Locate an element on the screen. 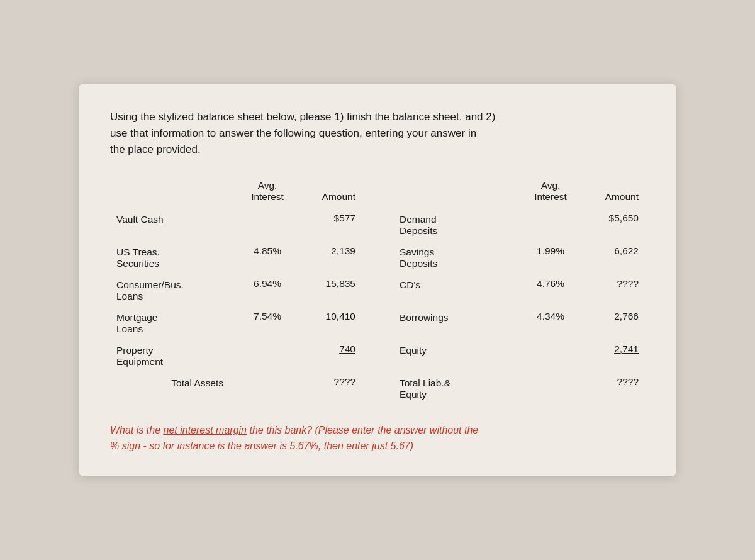 The width and height of the screenshot is (755, 560). col-header-amount-left: Amount is located at coordinates (330, 193).